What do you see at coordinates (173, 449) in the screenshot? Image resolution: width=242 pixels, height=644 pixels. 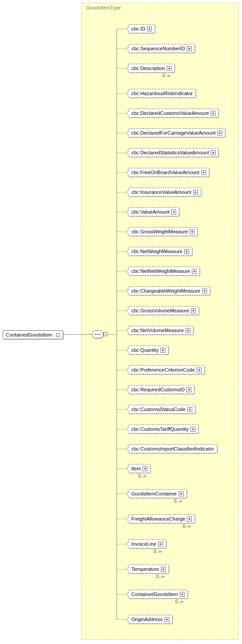 I see `child-node-customsImportClassifiedIndicator: cbc:CustomsImportClassifiedIndicator` at bounding box center [173, 449].